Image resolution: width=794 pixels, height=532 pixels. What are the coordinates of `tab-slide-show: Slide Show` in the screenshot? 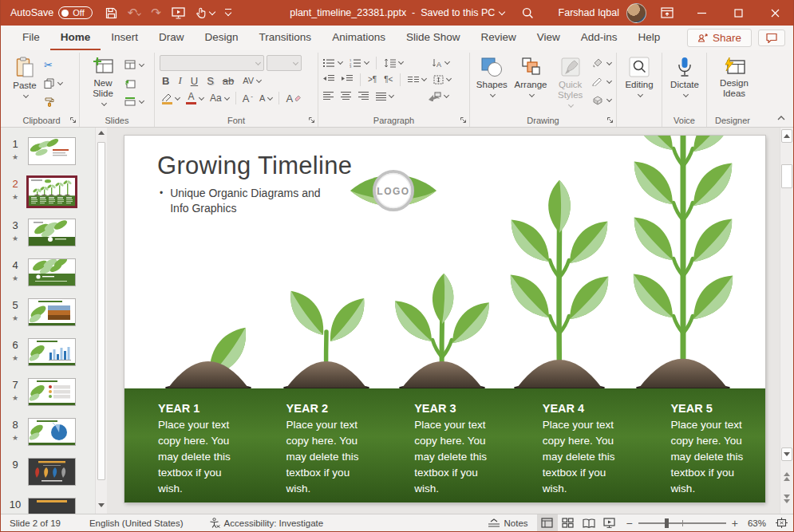 It's located at (433, 38).